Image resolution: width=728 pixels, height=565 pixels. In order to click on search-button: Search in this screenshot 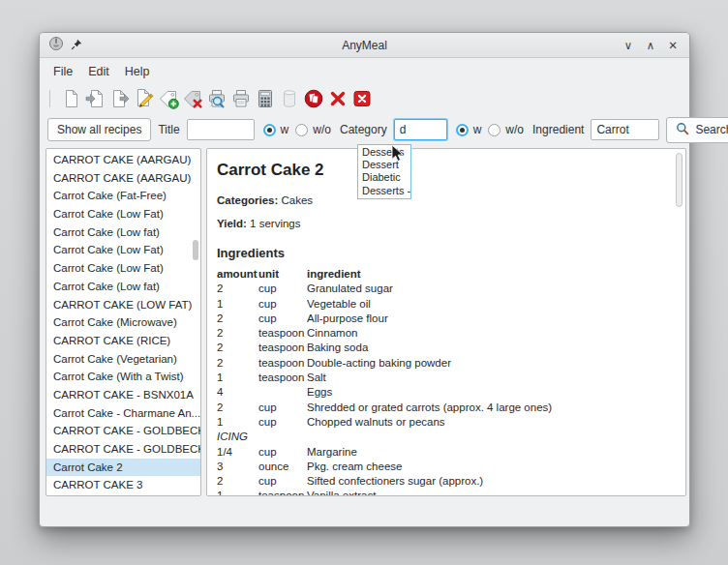, I will do `click(697, 130)`.